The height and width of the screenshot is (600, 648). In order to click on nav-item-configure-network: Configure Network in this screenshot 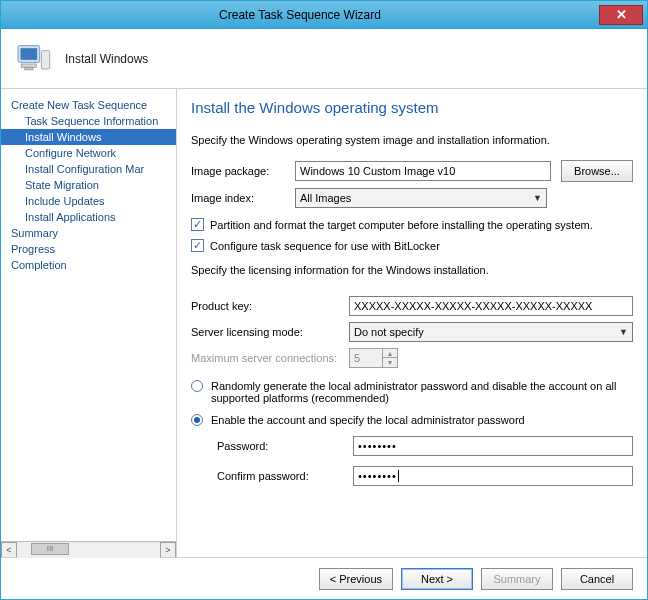, I will do `click(88, 153)`.